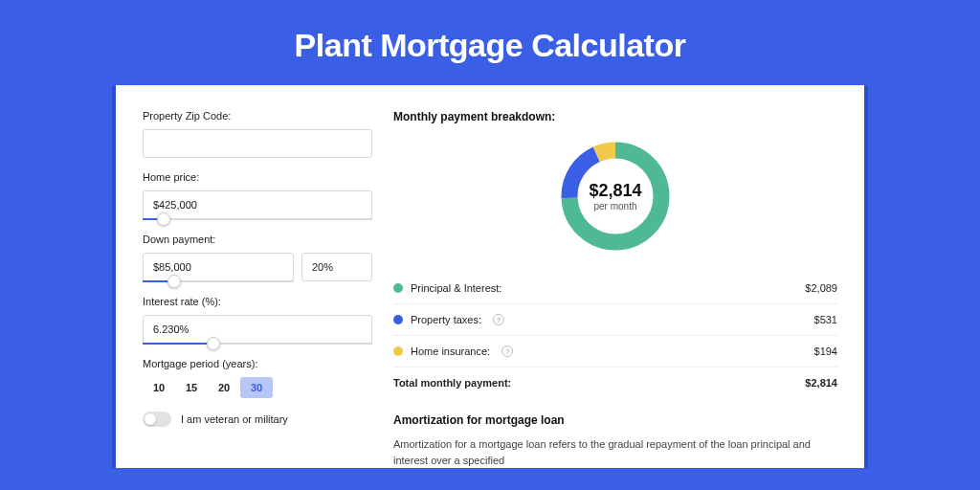 The width and height of the screenshot is (980, 490). I want to click on legend-value: $2,089, so click(821, 288).